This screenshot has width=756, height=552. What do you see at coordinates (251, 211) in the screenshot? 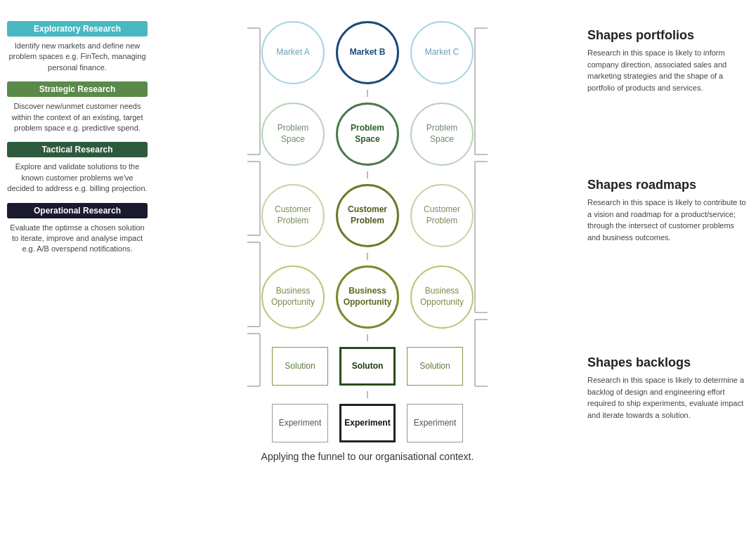
I see `left-bracket-svg` at bounding box center [251, 211].